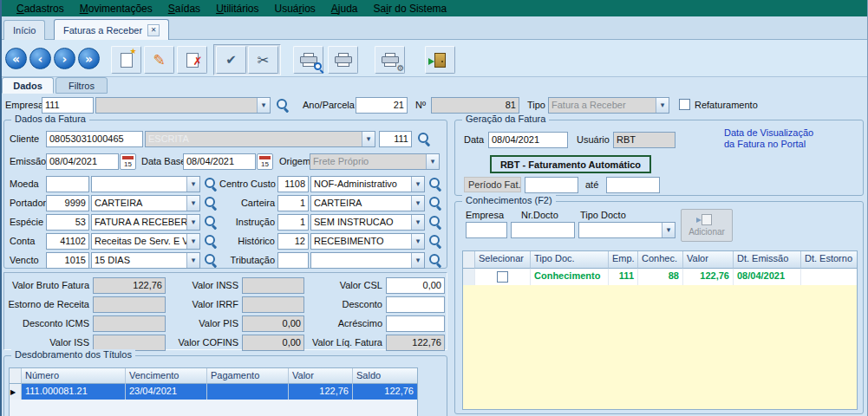  Describe the element at coordinates (74, 376) in the screenshot. I see `col-numero: Número` at that location.